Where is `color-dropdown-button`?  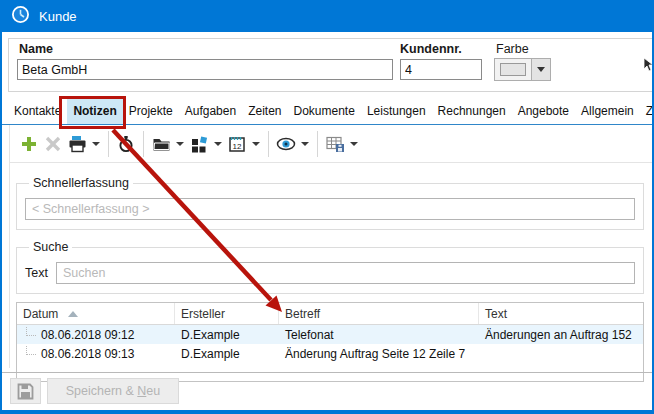
color-dropdown-button is located at coordinates (542, 70).